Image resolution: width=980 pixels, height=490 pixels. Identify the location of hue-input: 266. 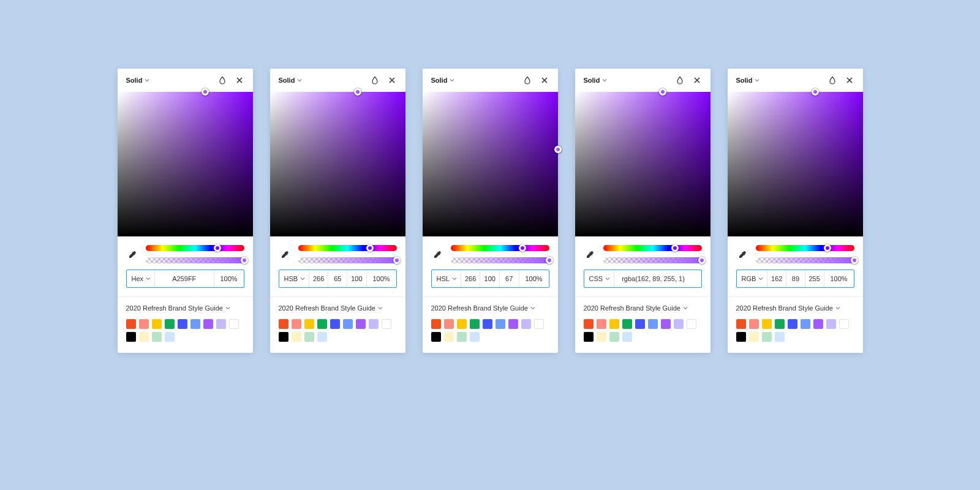
(318, 279).